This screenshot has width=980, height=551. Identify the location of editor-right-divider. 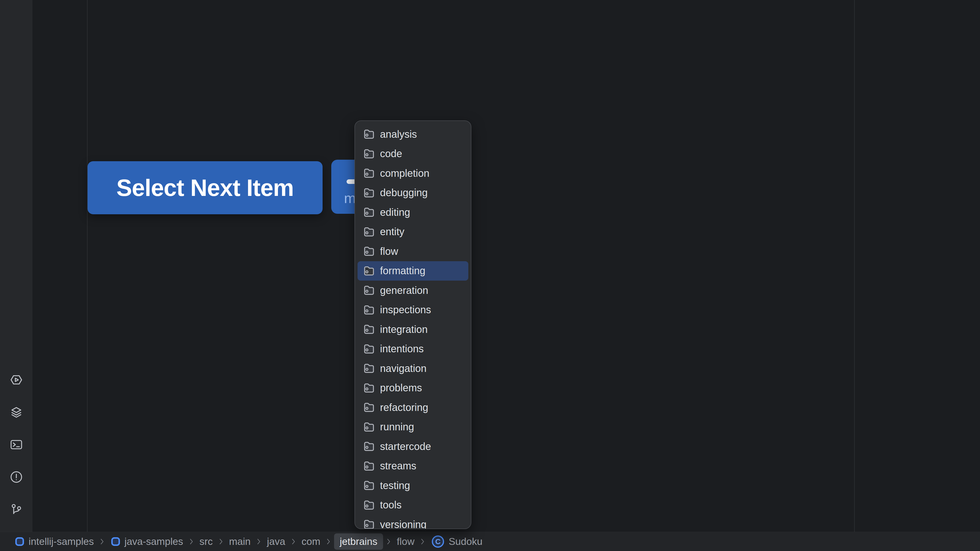
(854, 266).